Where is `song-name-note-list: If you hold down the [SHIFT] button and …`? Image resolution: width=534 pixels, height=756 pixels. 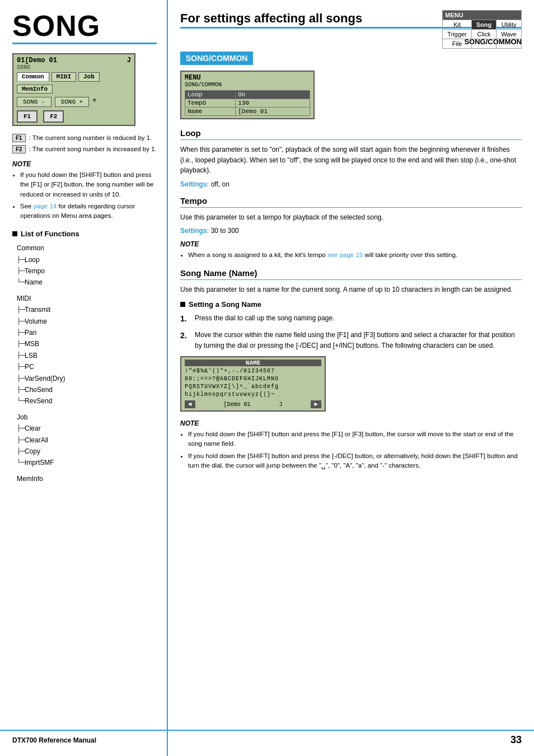
song-name-note-list: If you hold down the [SHIFT] button and … is located at coordinates (351, 450).